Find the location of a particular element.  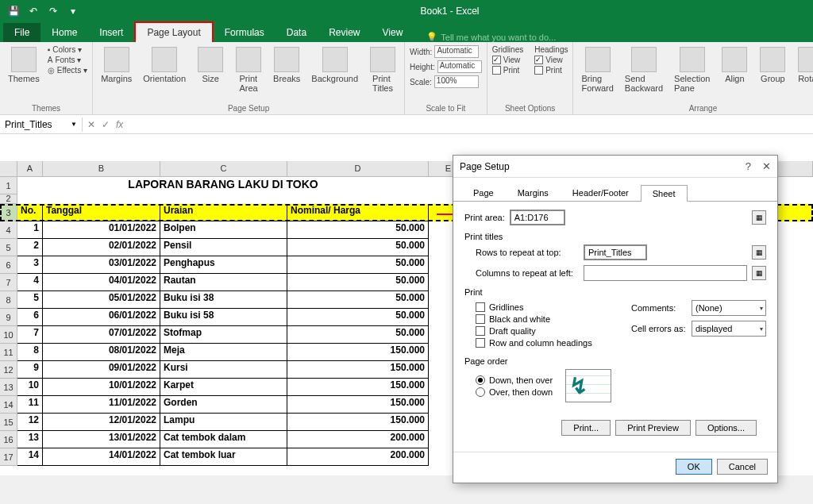

row-header: 9 is located at coordinates (9, 317).